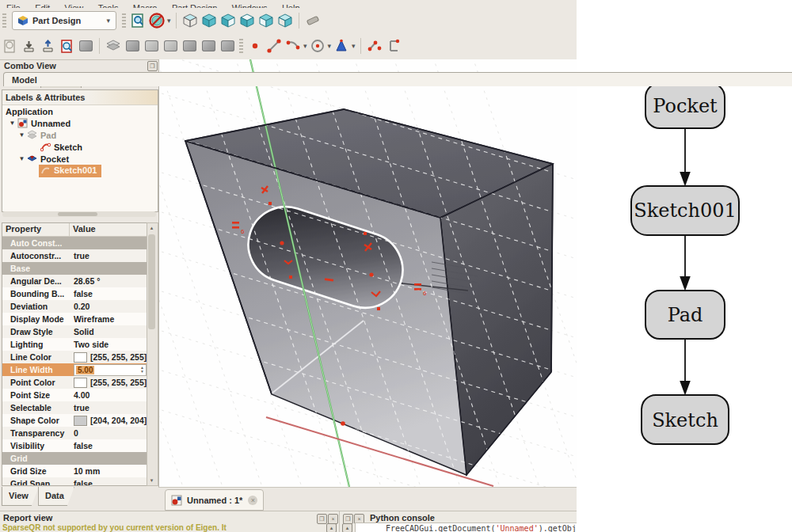  Describe the element at coordinates (74, 382) in the screenshot. I see `property-row: Point Color [255, 255, 255]` at that location.